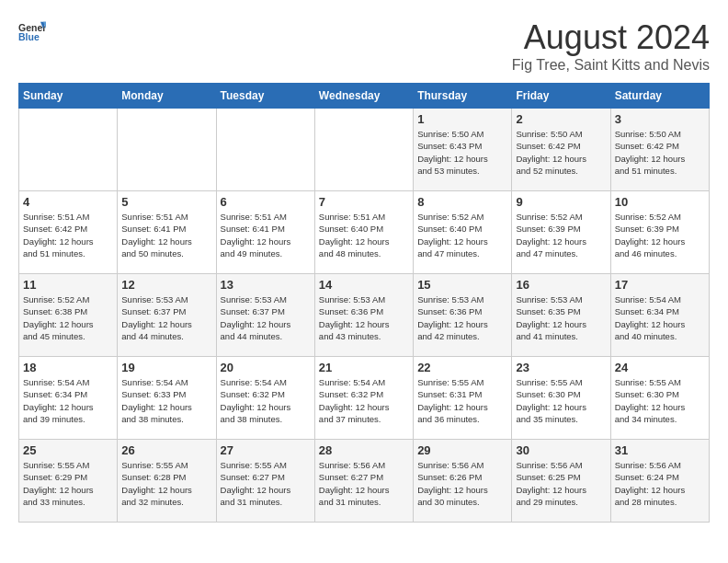 This screenshot has height=563, width=728. What do you see at coordinates (462, 120) in the screenshot?
I see `day-number: 1` at bounding box center [462, 120].